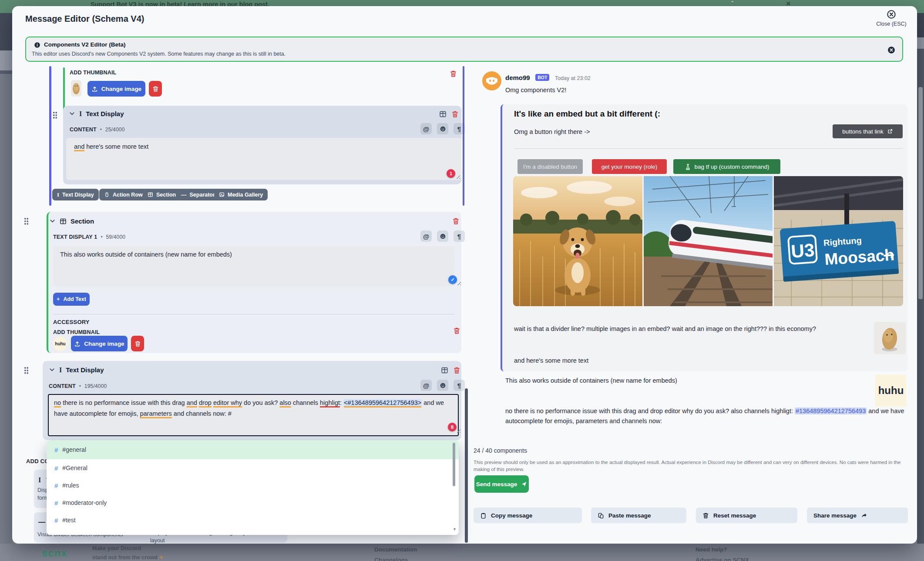  I want to click on channel-option-rules: ##rules, so click(252, 485).